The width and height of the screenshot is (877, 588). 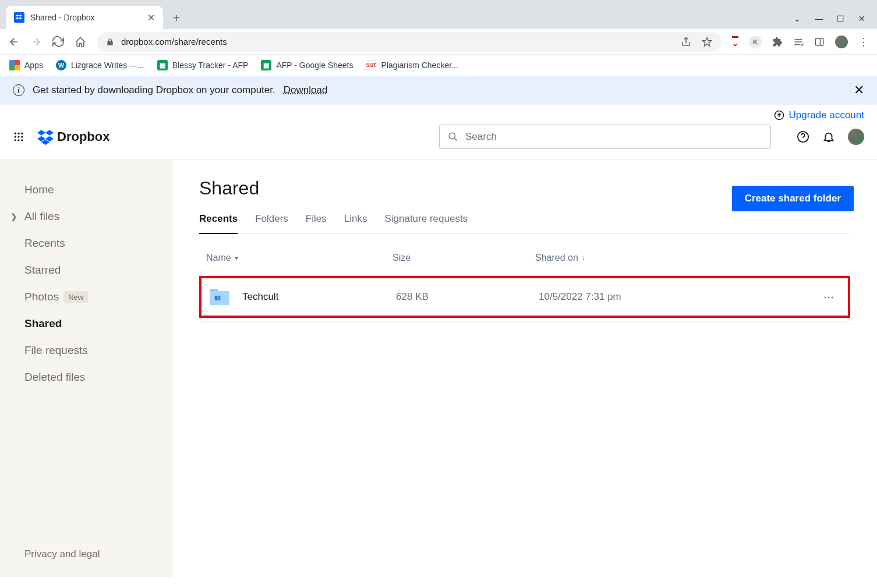 What do you see at coordinates (755, 42) in the screenshot?
I see `profile-k-icon: K` at bounding box center [755, 42].